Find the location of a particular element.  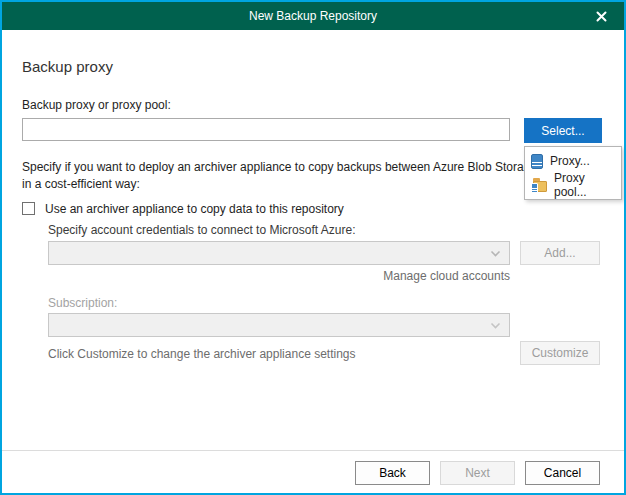

back-button: Back is located at coordinates (392, 473).